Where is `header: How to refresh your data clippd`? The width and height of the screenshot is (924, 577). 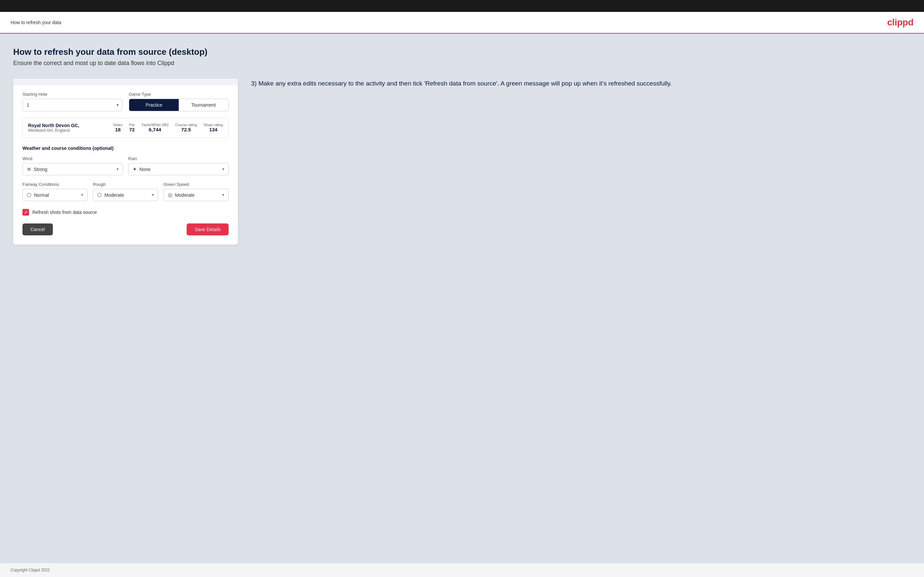
header: How to refresh your data clippd is located at coordinates (462, 23).